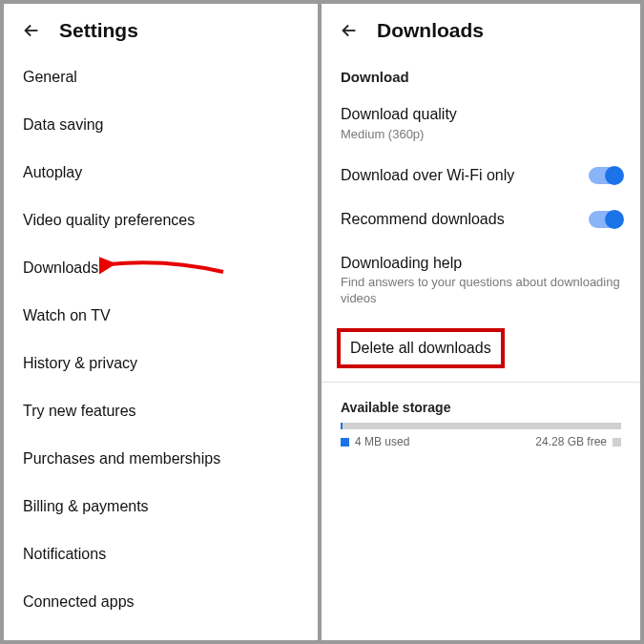 This screenshot has height=644, width=644. Describe the element at coordinates (421, 348) in the screenshot. I see `delete-all-downloads: Delete all downloads` at that location.